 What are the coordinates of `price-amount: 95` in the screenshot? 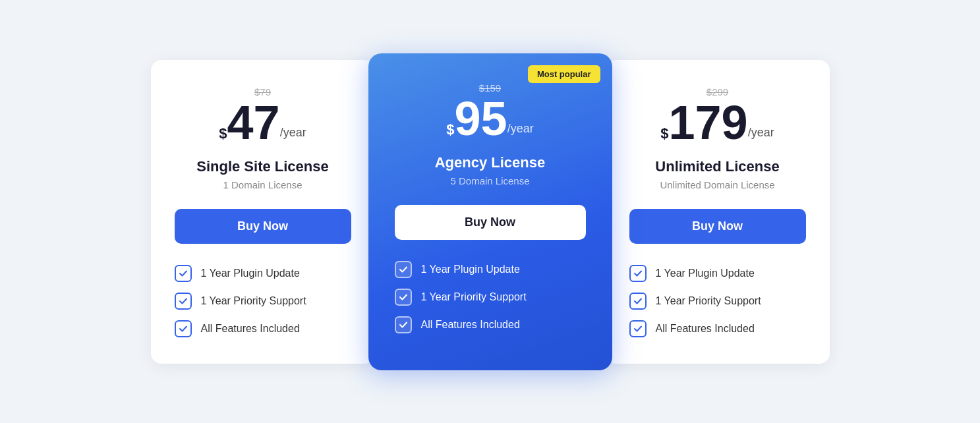 It's located at (481, 119).